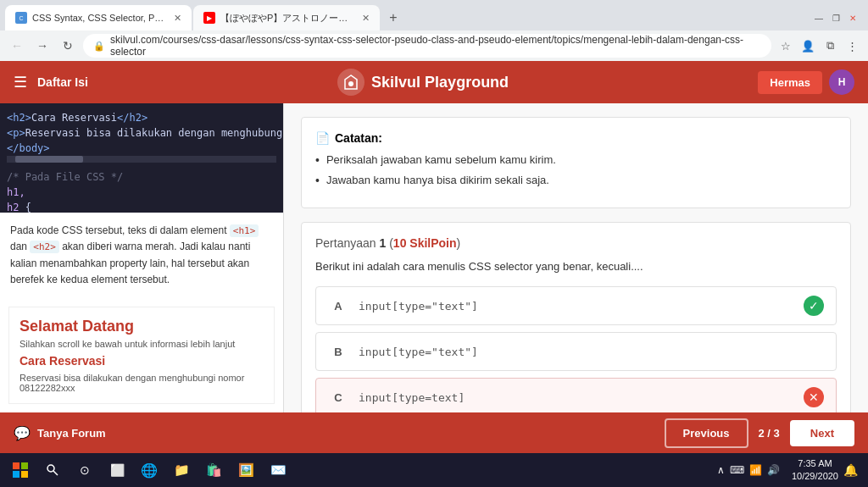 The image size is (868, 487). I want to click on tab-inactive: ▶ 【ぼやぼやP】アストロノーツ～【Pow... ✕, so click(287, 18).